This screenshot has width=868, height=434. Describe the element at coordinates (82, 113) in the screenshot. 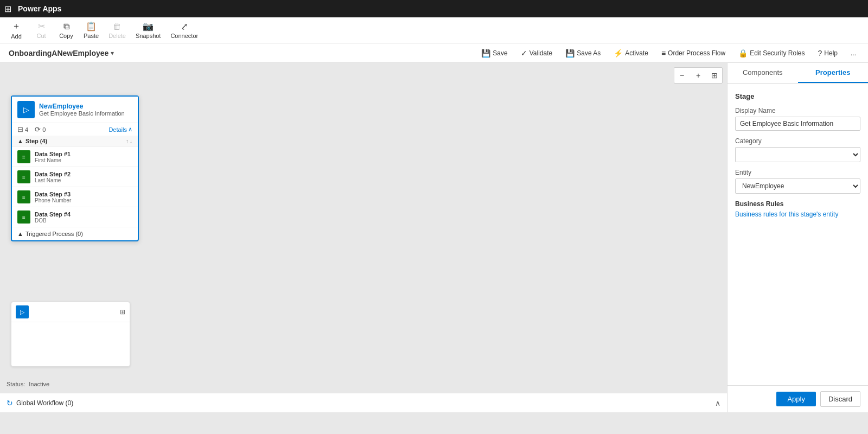

I see `stage-subtitle: Get Employee Basic Information` at that location.